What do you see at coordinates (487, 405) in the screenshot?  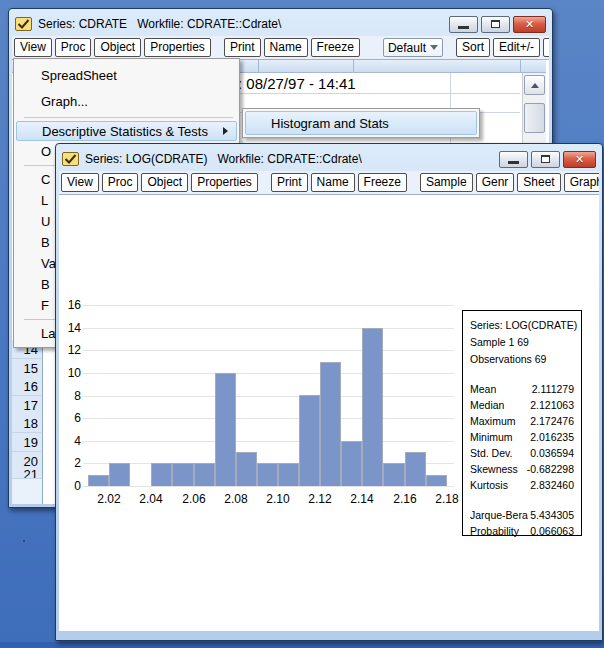 I see `stat-name: Median` at bounding box center [487, 405].